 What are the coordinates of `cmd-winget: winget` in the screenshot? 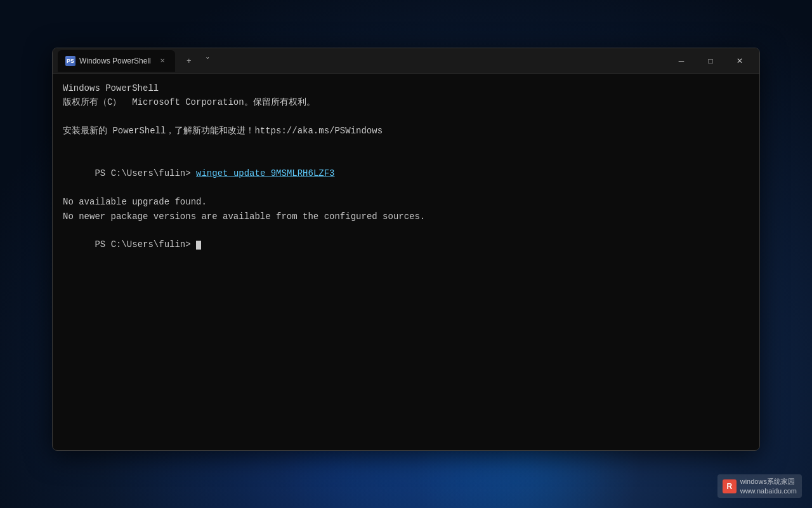 It's located at (212, 173).